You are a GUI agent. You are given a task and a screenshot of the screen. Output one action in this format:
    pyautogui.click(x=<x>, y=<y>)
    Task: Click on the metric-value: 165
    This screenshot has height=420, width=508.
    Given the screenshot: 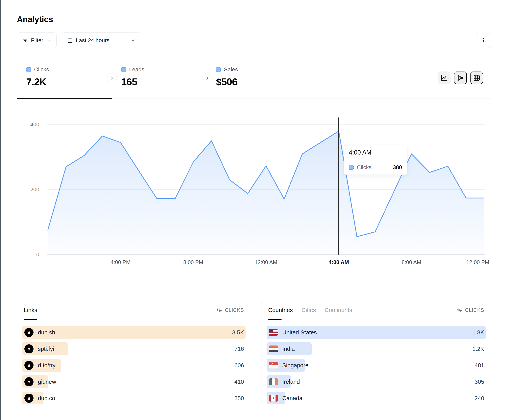 What is the action you would take?
    pyautogui.click(x=164, y=82)
    